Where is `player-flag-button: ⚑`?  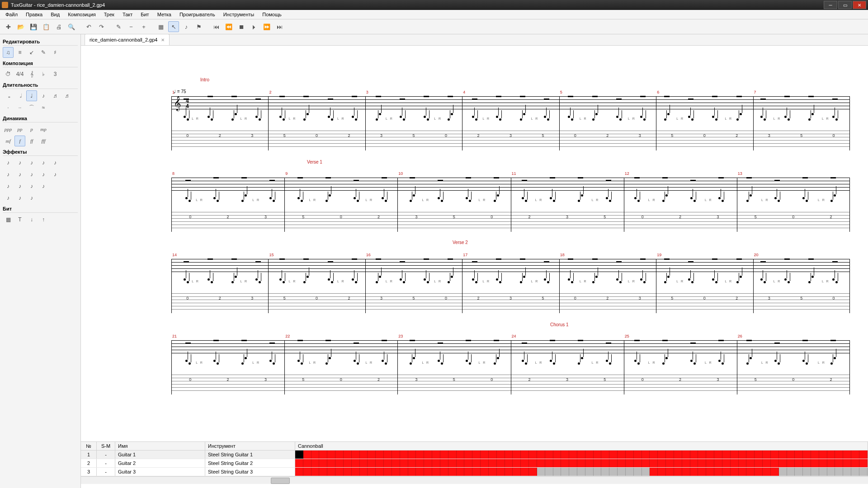 player-flag-button: ⚑ is located at coordinates (199, 27).